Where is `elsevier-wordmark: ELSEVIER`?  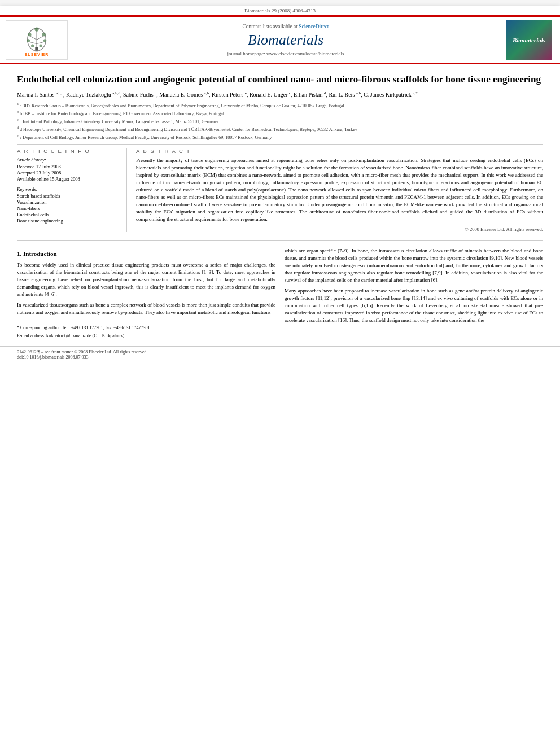
elsevier-wordmark: ELSEVIER is located at coordinates (37, 54).